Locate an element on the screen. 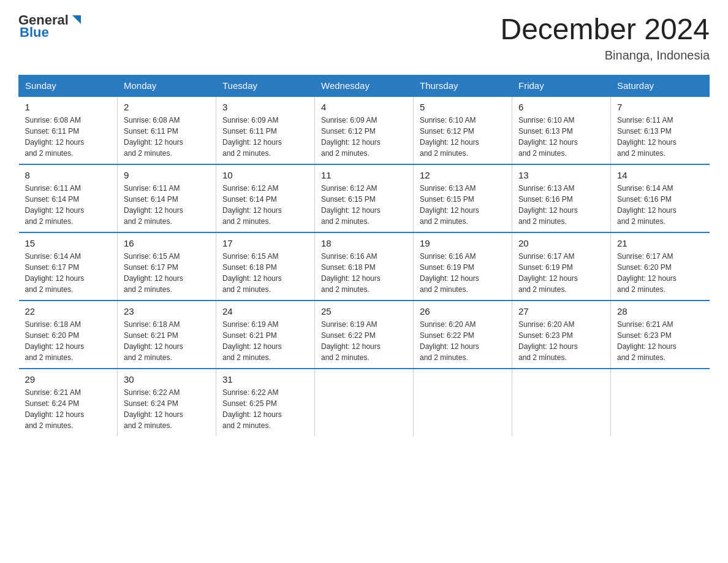 The image size is (728, 563). day-number: 13 is located at coordinates (561, 175).